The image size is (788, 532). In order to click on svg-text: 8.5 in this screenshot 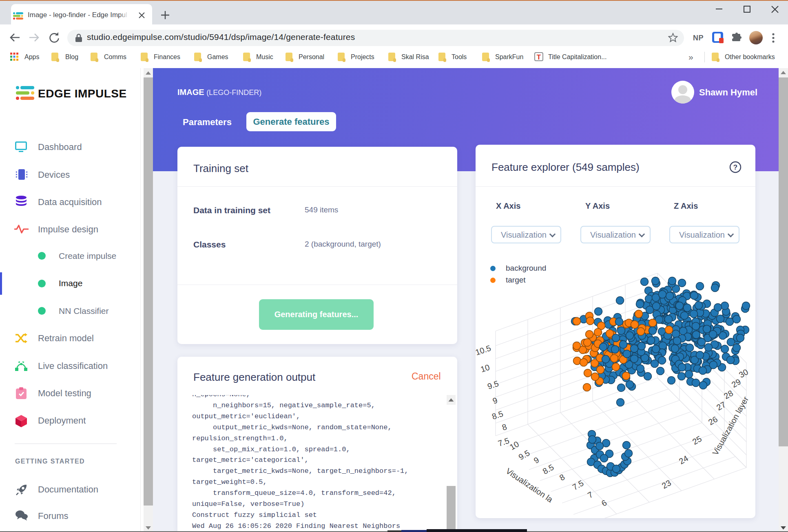, I will do `click(498, 415)`.